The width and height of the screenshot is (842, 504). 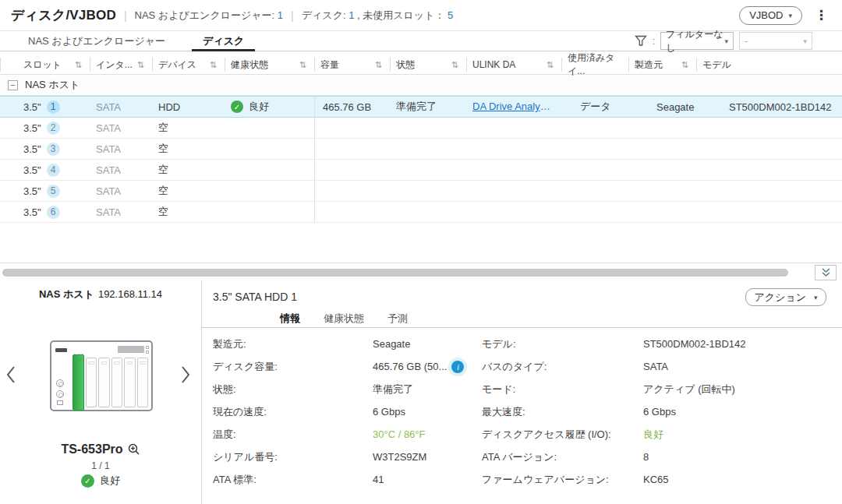 I want to click on tab-health: 健康状態, so click(x=344, y=319).